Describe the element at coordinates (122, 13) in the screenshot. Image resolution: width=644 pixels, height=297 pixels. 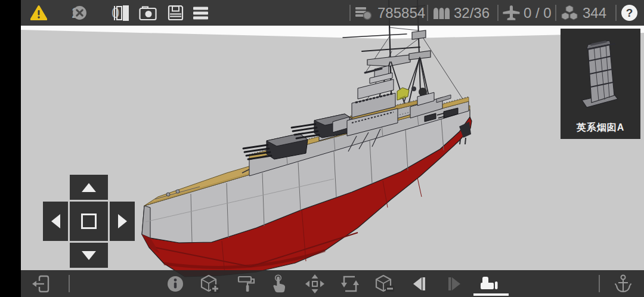
I see `mirror-button` at that location.